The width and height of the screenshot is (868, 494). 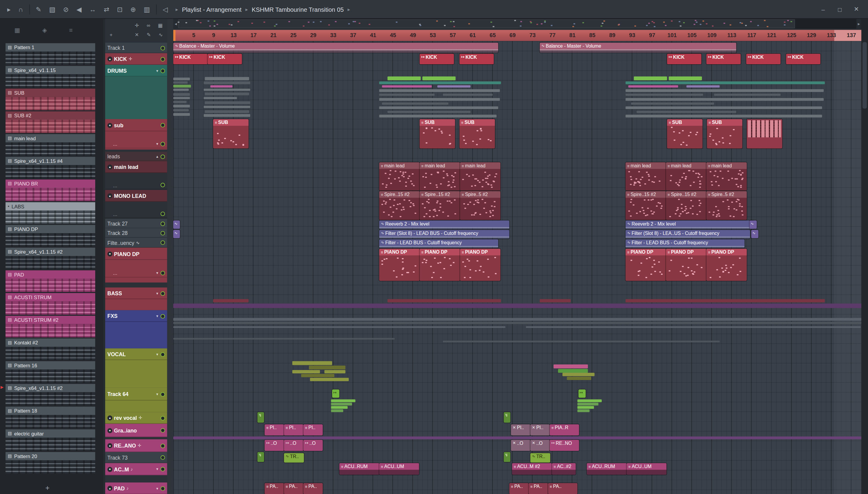 What do you see at coordinates (52, 9) in the screenshot?
I see `paint-icon: ▧` at bounding box center [52, 9].